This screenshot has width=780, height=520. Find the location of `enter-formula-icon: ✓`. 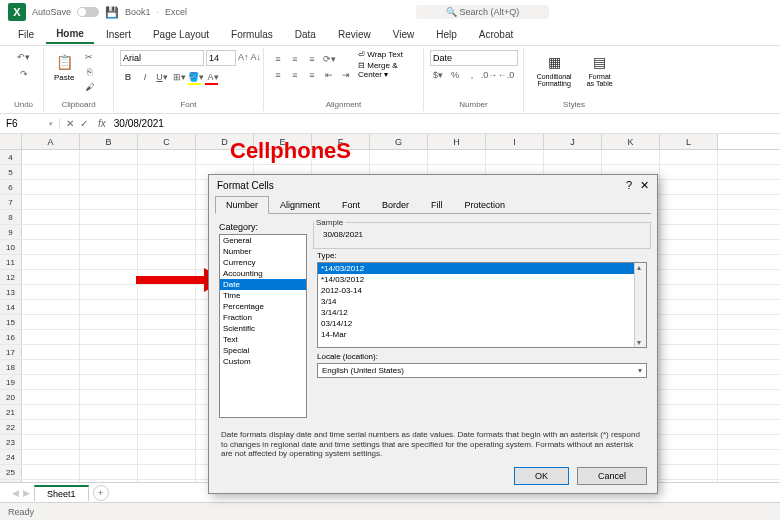

enter-formula-icon: ✓ is located at coordinates (84, 124).